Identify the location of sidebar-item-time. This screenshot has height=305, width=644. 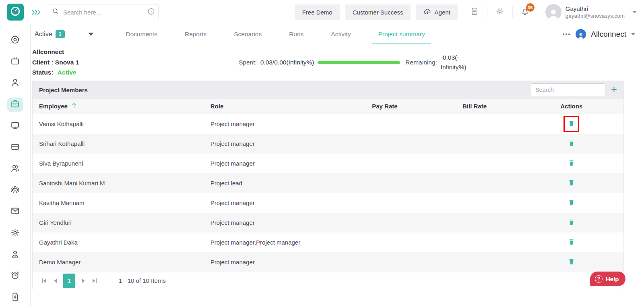
(15, 276).